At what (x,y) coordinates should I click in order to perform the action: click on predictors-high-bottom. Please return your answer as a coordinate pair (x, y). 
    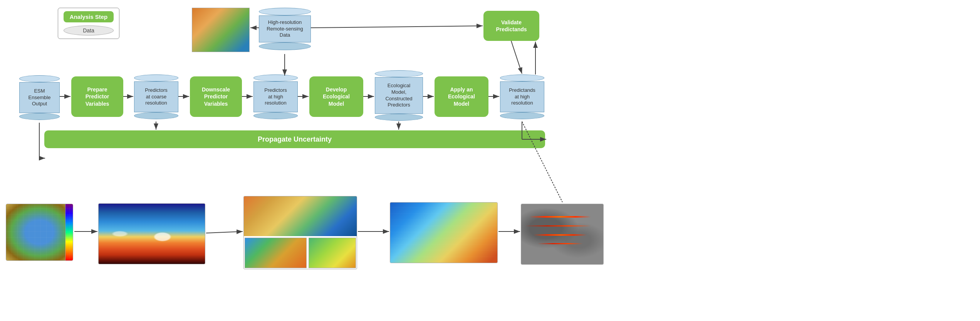
    Looking at the image, I should click on (276, 116).